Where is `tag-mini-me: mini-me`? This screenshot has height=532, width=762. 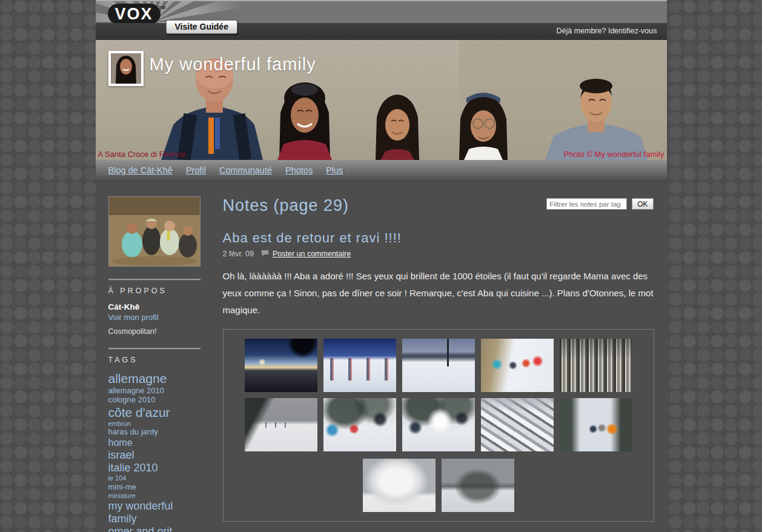
tag-mini-me: mini-me is located at coordinates (154, 487).